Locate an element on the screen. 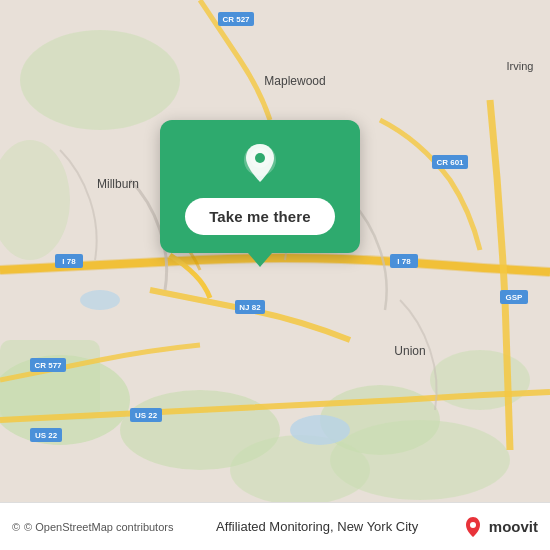 The width and height of the screenshot is (550, 550). svg-text: Irving is located at coordinates (520, 66).